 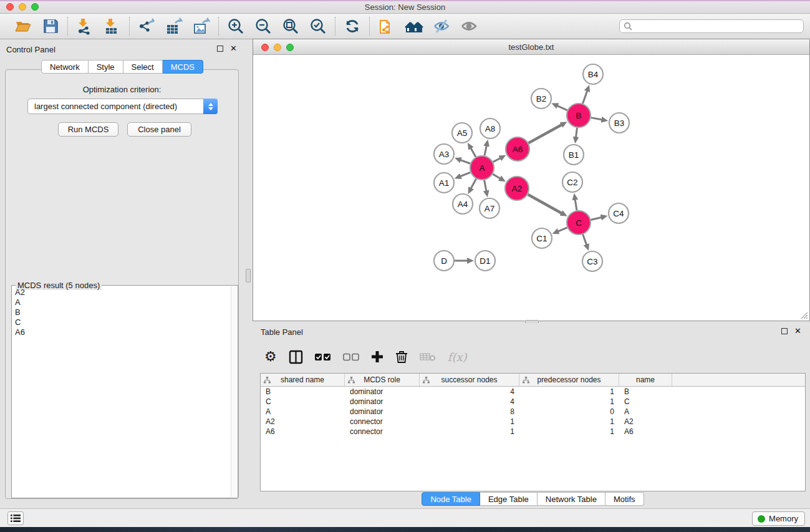 I want to click on table-row: A6connector11A6, so click(x=533, y=432).